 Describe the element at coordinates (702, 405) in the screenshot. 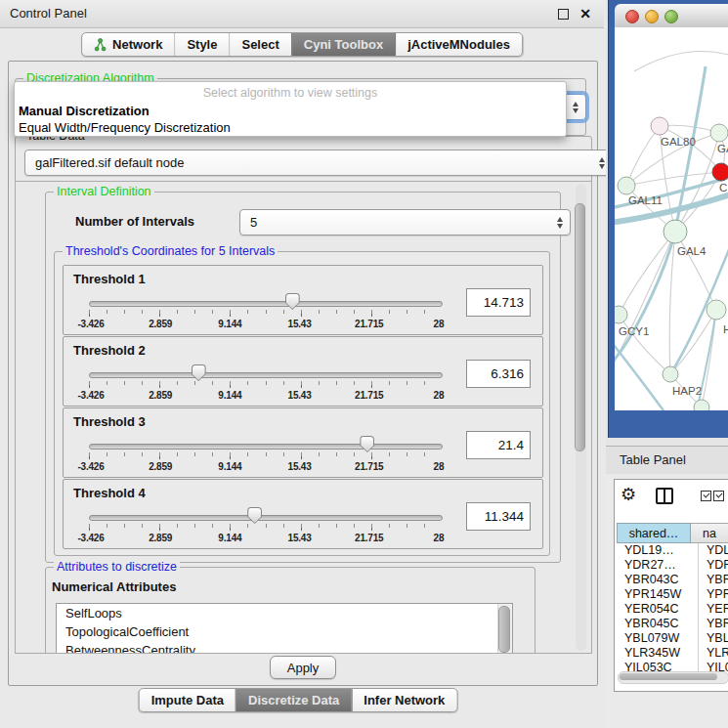

I see `node-bottom` at that location.